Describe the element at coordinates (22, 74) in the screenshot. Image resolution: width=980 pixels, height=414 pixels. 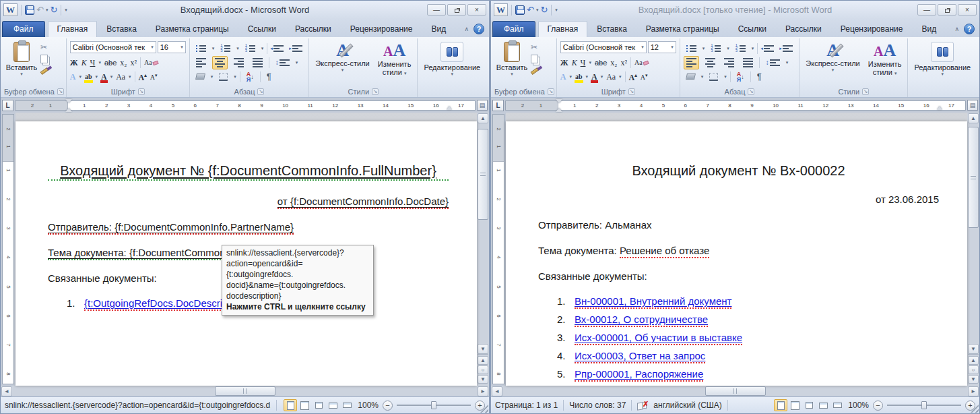
I see `paste-dropdown-icon: ▾` at that location.